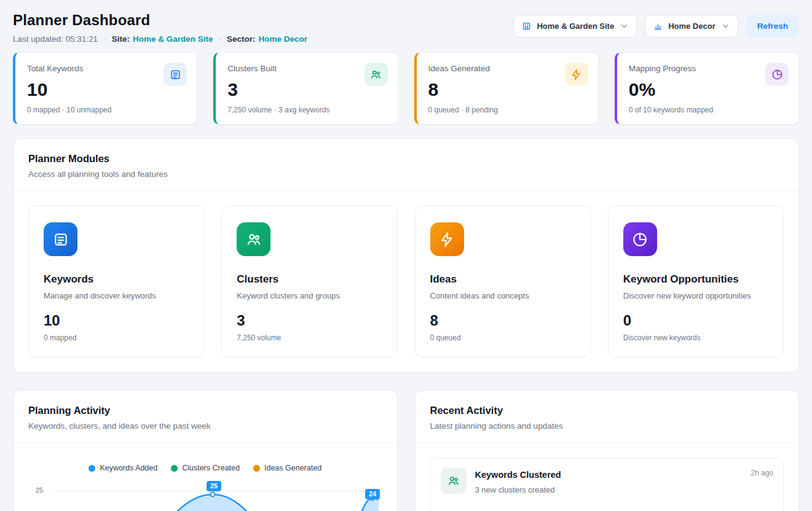  I want to click on page-title: Planner Dashboard, so click(160, 20).